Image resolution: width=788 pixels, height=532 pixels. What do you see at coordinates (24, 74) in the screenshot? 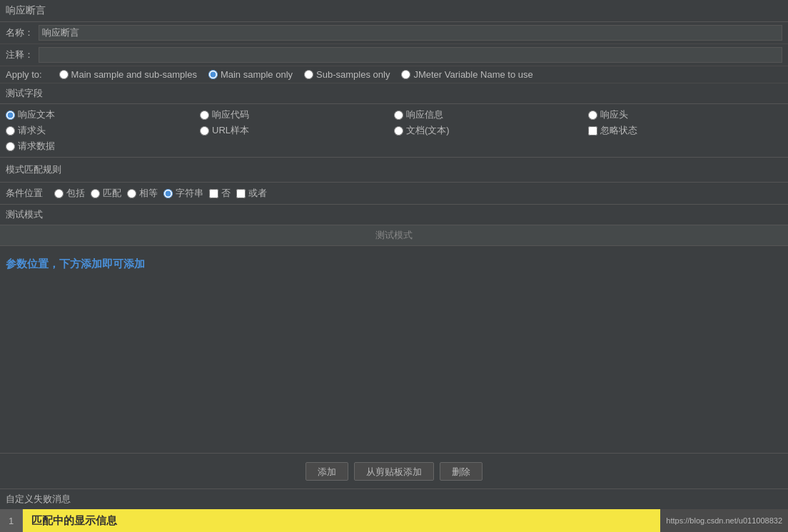
I see `apply-to-label: Apply to:` at bounding box center [24, 74].